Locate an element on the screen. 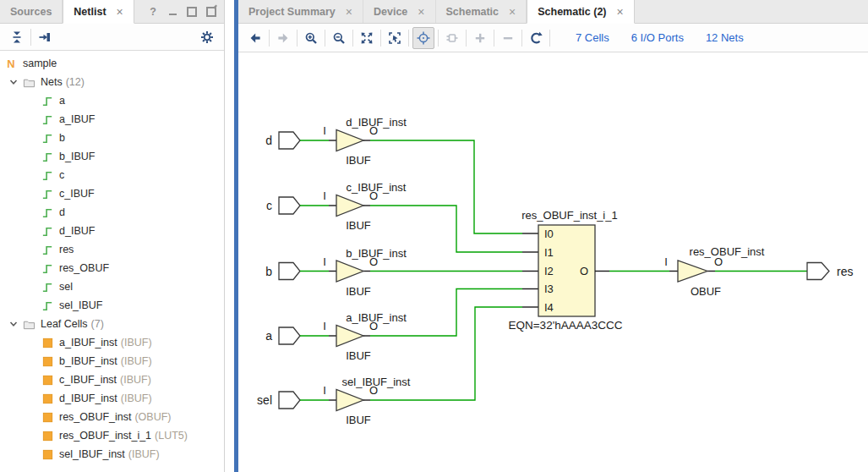 The height and width of the screenshot is (472, 868). tree-item-celltype: (LUT5) is located at coordinates (171, 436).